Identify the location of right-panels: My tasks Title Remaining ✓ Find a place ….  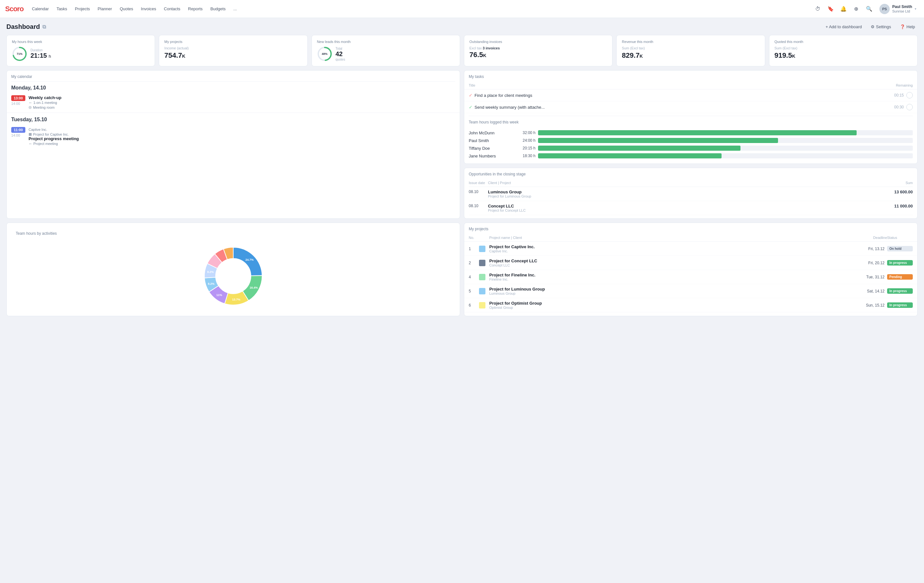
(691, 144).